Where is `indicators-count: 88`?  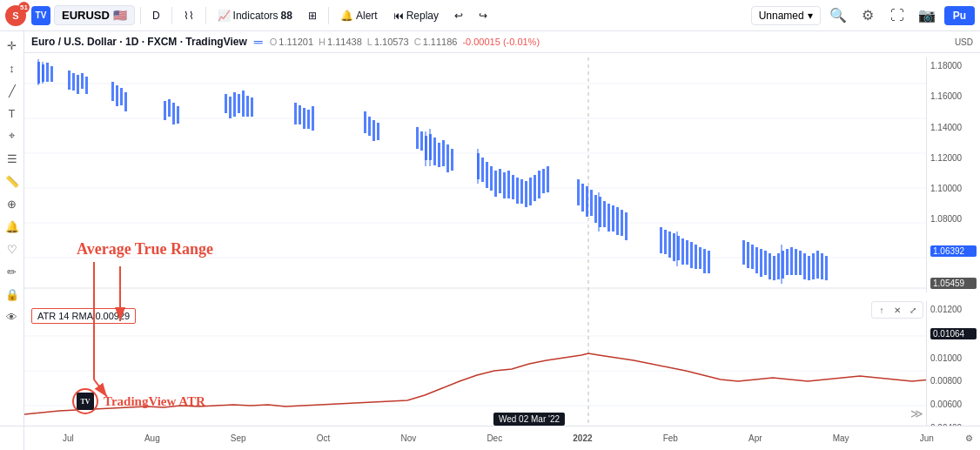
indicators-count: 88 is located at coordinates (287, 16).